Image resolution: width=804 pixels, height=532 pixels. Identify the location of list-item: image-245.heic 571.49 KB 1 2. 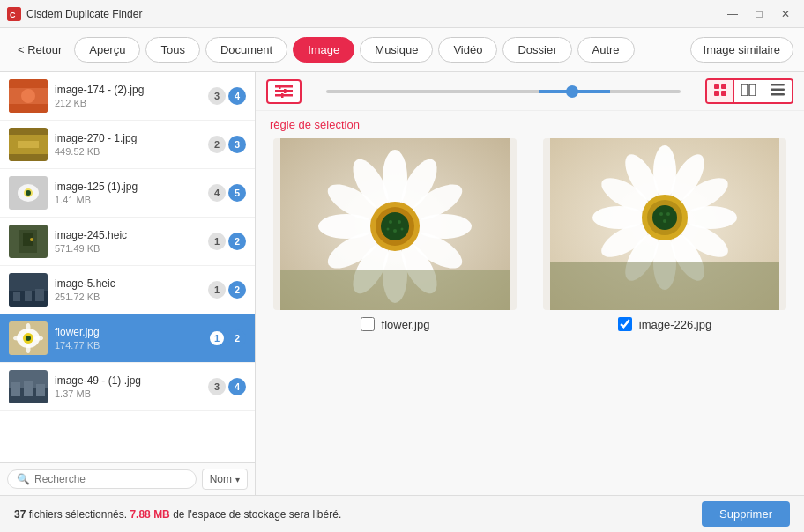
(127, 241).